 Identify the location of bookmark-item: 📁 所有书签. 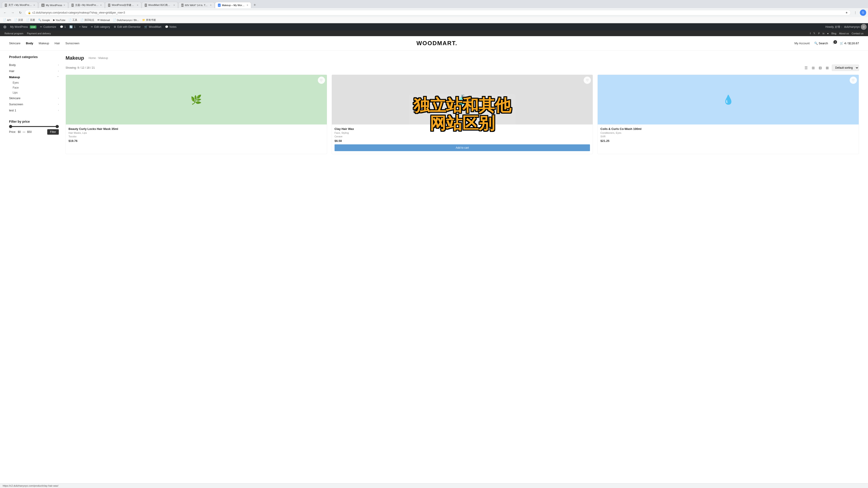
(149, 20).